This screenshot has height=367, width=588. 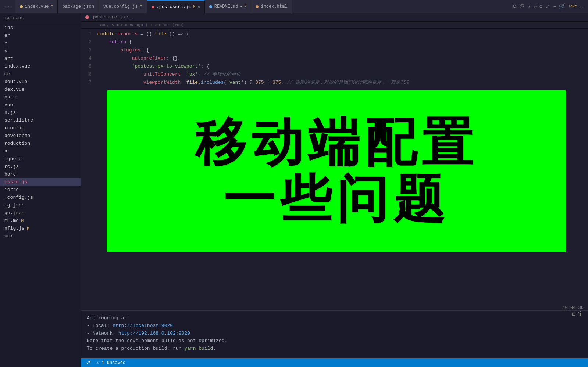 I want to click on sidebar-item-vue: vue, so click(x=40, y=105).